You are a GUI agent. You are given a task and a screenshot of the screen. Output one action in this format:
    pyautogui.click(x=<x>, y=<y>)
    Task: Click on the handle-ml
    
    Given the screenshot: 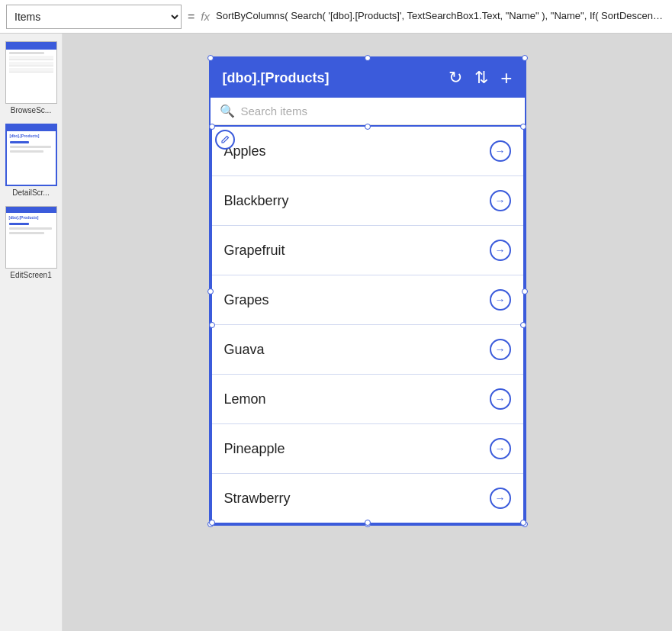 What is the action you would take?
    pyautogui.click(x=211, y=291)
    